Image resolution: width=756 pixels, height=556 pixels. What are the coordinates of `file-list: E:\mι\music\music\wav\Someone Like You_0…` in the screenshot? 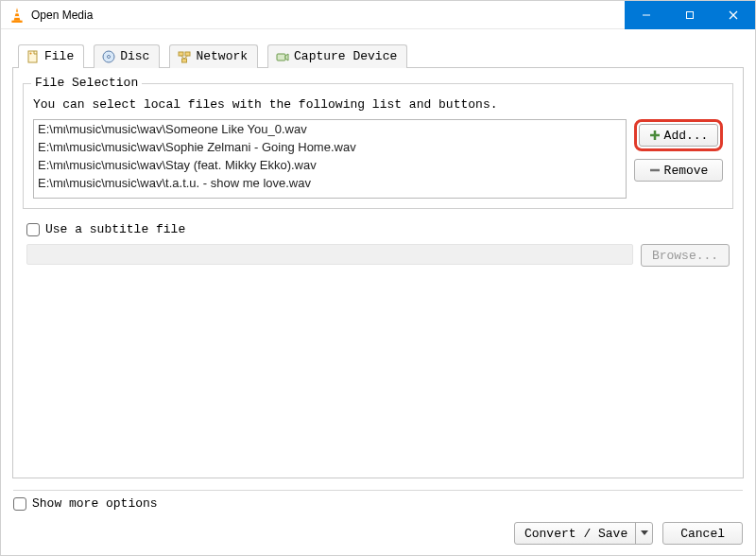 It's located at (330, 159).